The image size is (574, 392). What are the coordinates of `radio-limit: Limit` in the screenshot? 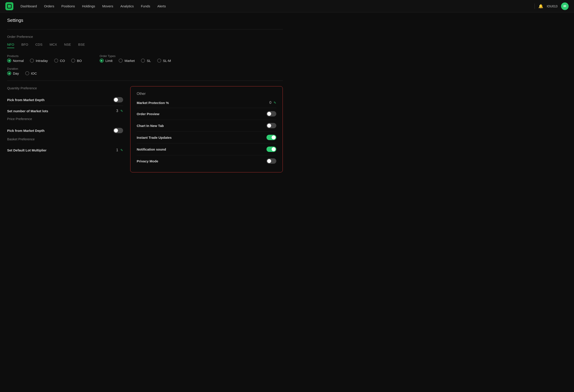 It's located at (106, 61).